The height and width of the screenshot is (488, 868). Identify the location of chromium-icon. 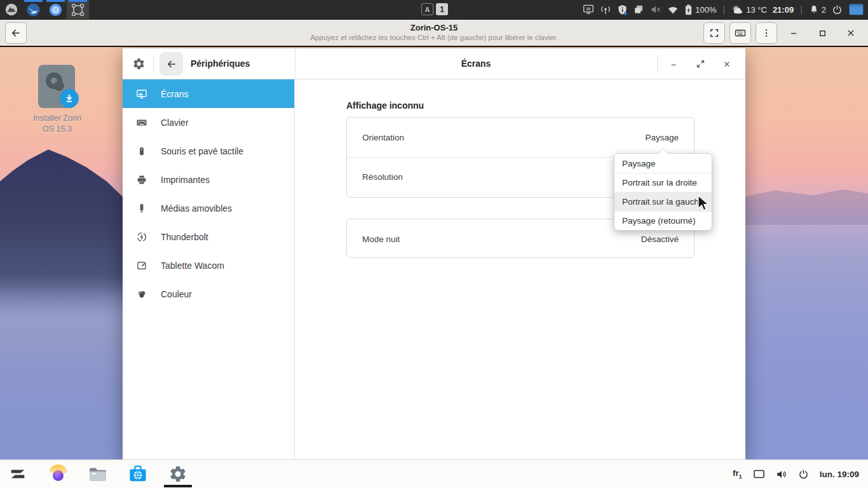
(56, 10).